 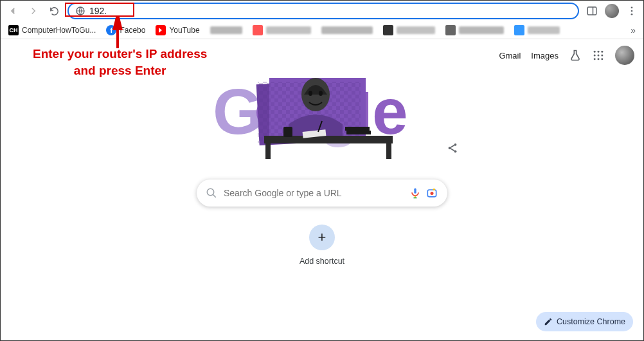 What do you see at coordinates (322, 237) in the screenshot?
I see `plus-icon: +` at bounding box center [322, 237].